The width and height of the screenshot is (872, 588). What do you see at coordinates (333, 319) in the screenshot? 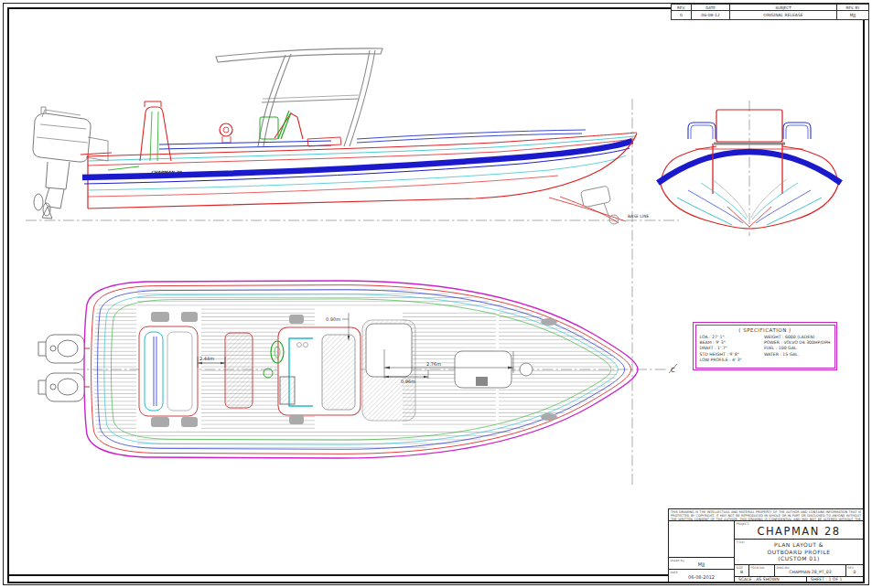
I see `dim-0-90: 0.90m` at bounding box center [333, 319].